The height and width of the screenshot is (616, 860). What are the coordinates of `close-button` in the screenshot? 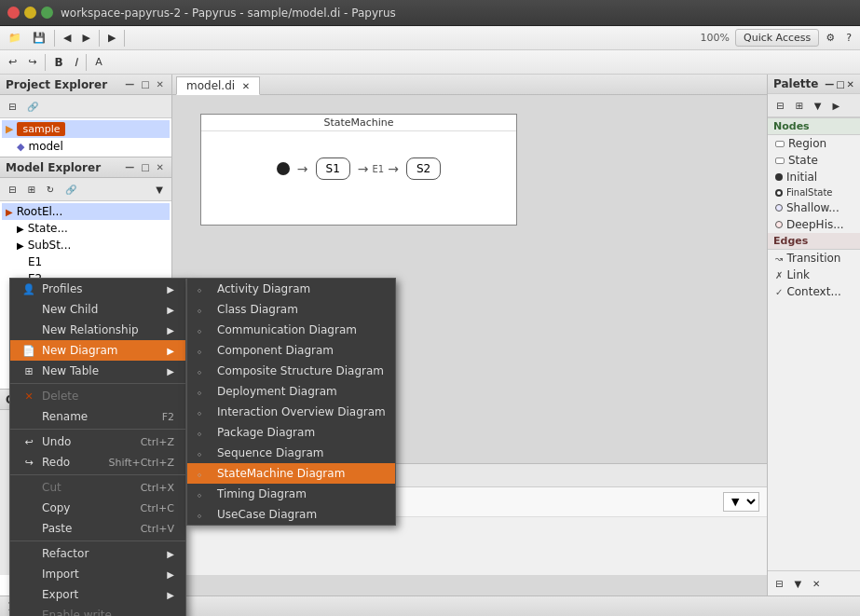 It's located at (13, 13).